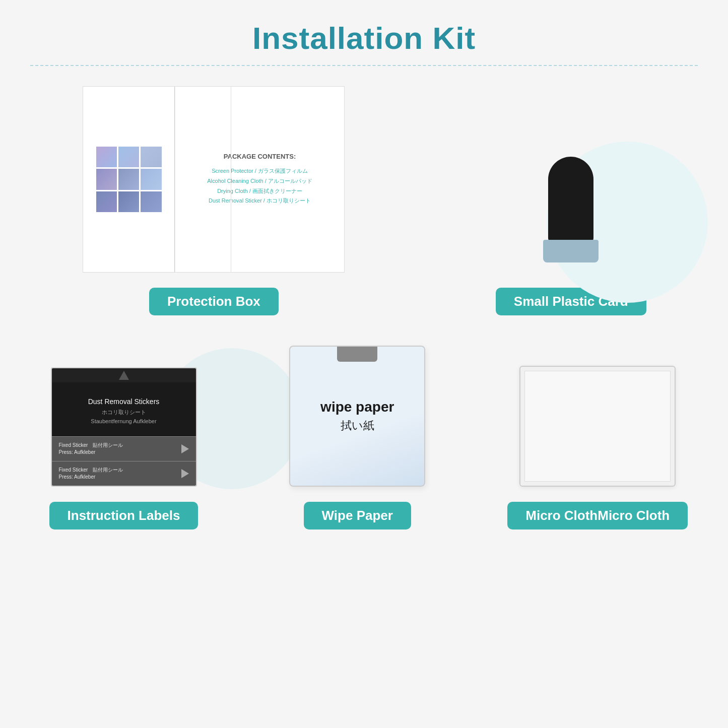  Describe the element at coordinates (260, 191) in the screenshot. I see `package-item: Drying Cloth / 画面拭きクリーナー` at that location.